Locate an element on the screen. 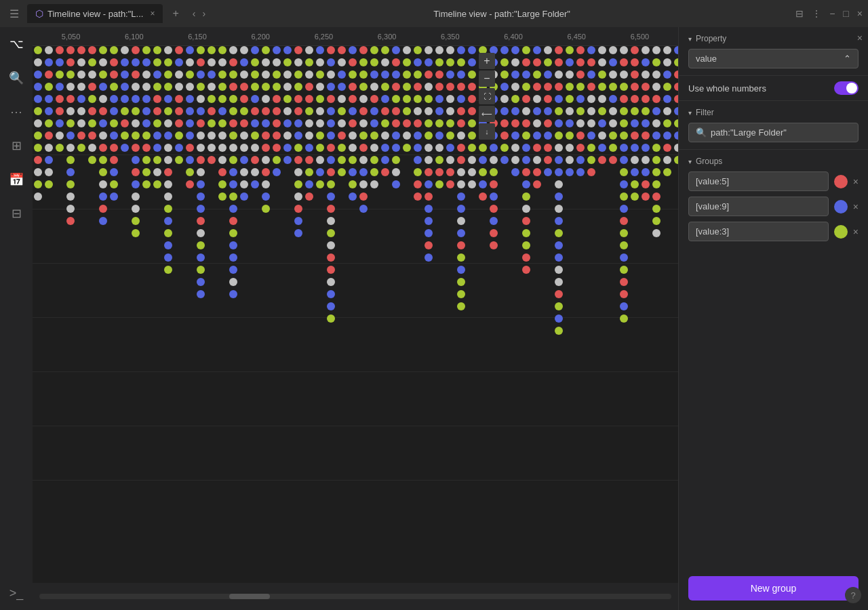 This screenshot has height=610, width=868. active-tab: ⬡ Timeline view - path:"L... × is located at coordinates (95, 14).